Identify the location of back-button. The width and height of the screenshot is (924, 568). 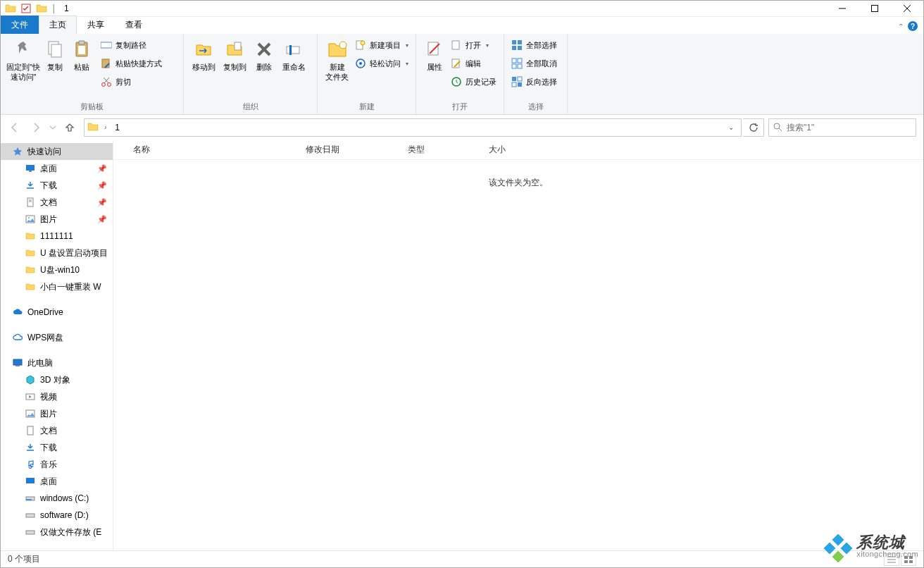
(15, 128).